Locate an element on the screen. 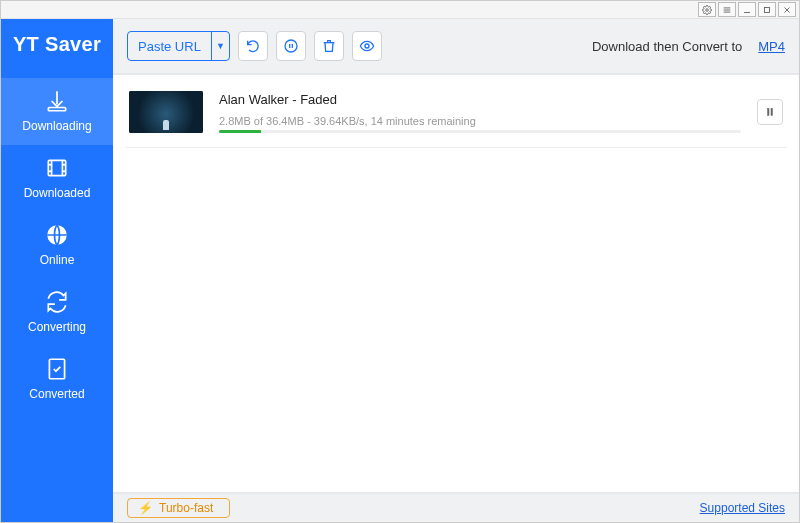 The image size is (800, 523). sidebar-item-converting: Converting is located at coordinates (57, 312).